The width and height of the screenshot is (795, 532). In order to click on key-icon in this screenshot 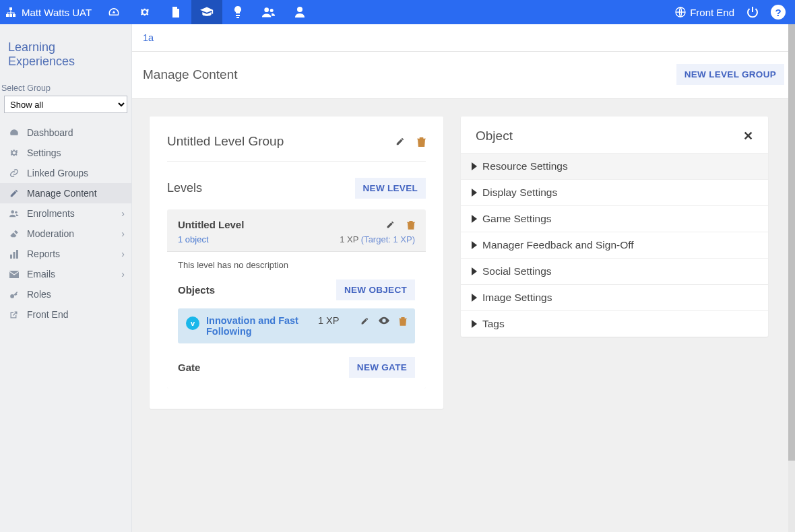, I will do `click(14, 294)`.